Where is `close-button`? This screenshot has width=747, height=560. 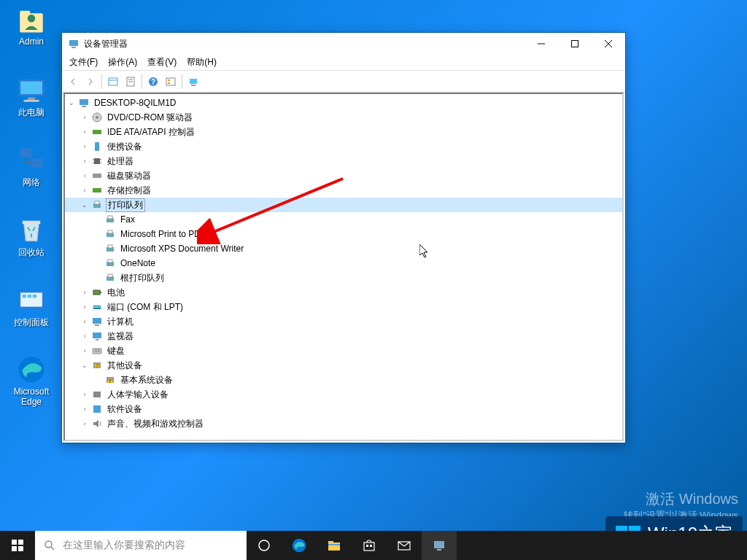
close-button is located at coordinates (608, 44).